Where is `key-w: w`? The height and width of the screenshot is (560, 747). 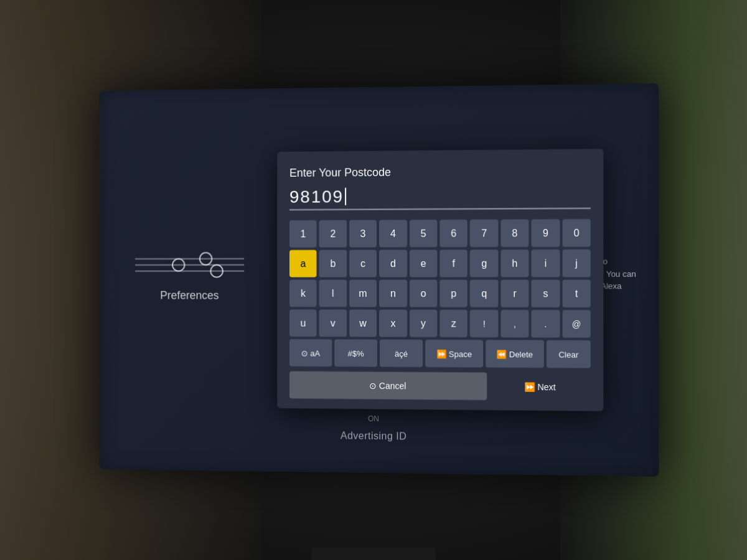 key-w: w is located at coordinates (363, 323).